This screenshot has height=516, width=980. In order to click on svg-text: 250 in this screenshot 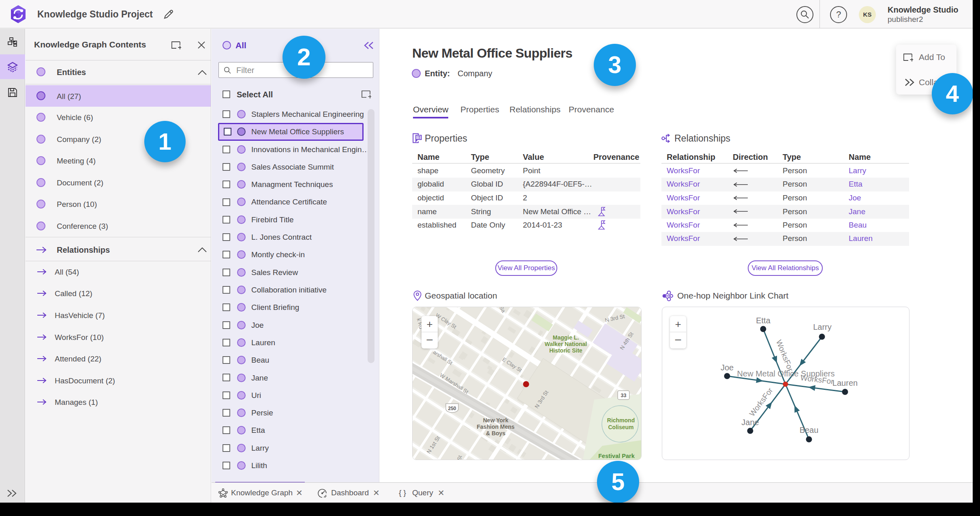, I will do `click(452, 408)`.